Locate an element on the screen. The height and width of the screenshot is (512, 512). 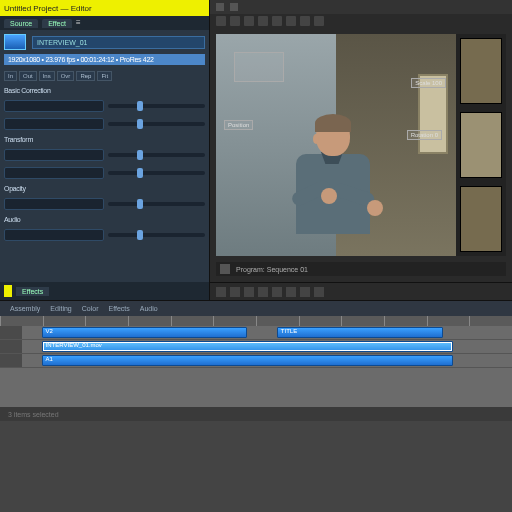
step-back-icon is located at coordinates (235, 292).